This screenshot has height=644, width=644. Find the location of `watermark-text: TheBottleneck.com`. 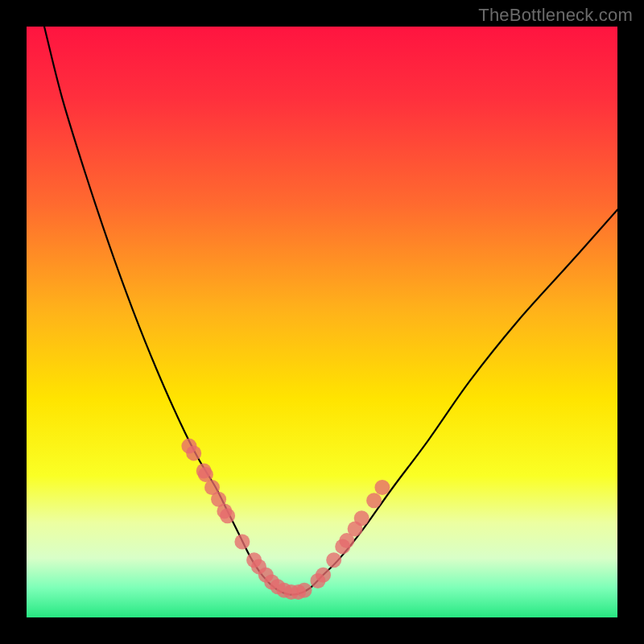

watermark-text: TheBottleneck.com is located at coordinates (555, 15).